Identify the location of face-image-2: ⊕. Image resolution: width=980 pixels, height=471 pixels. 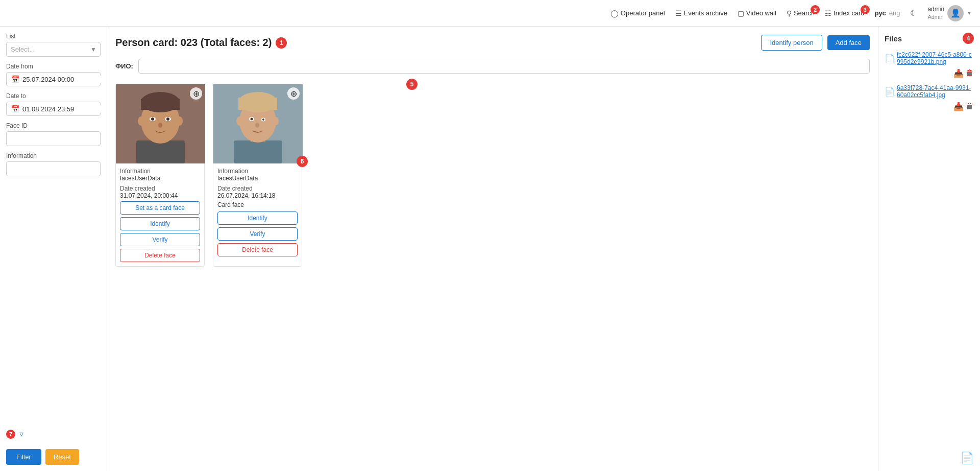
(258, 124).